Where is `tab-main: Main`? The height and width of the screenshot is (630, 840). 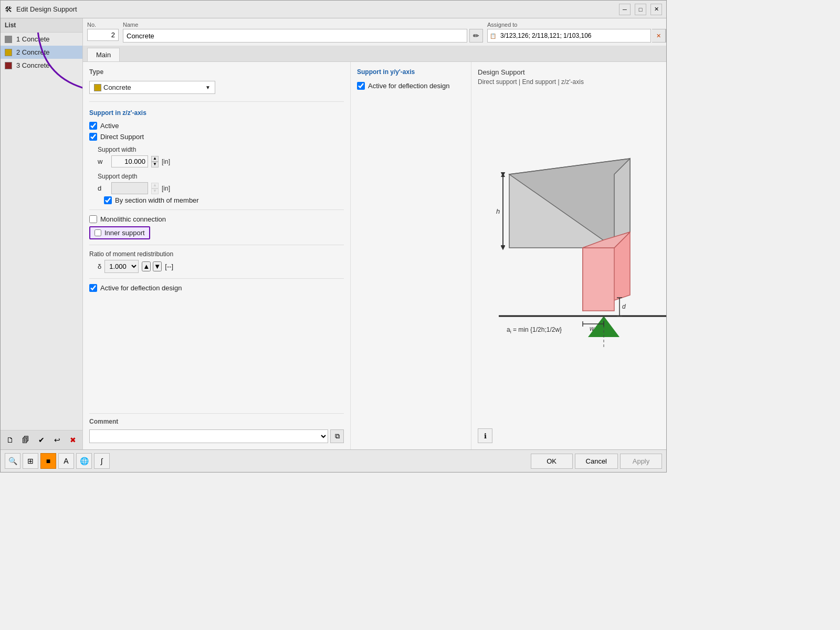 tab-main: Main is located at coordinates (103, 55).